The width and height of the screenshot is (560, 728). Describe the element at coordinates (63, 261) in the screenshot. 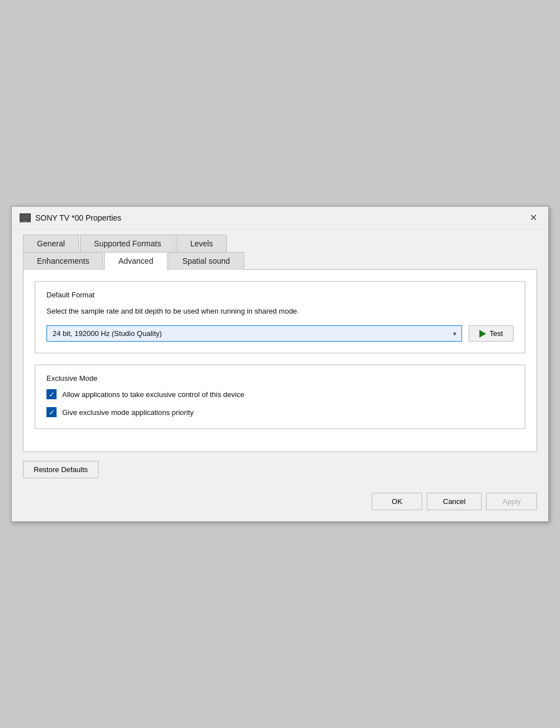

I see `tab-enhancements: Enhancements` at that location.